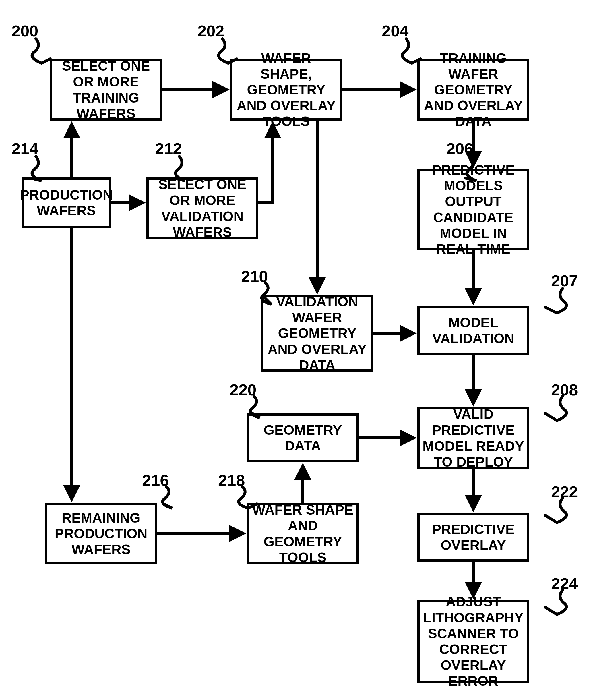 This screenshot has width=593, height=700. I want to click on ref-207: 207, so click(564, 281).